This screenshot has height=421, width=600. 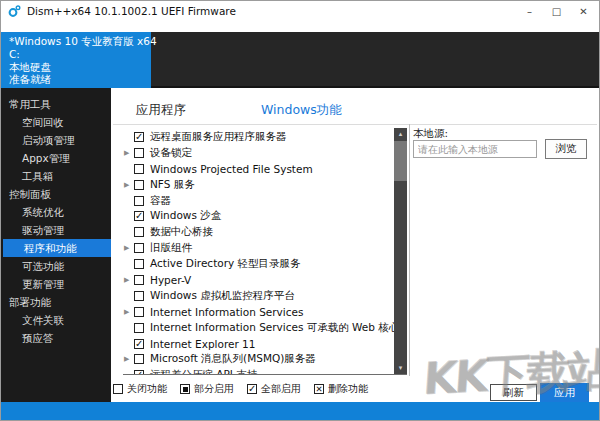 What do you see at coordinates (222, 296) in the screenshot?
I see `feature-label: Windows 虚拟机监控程序平台` at bounding box center [222, 296].